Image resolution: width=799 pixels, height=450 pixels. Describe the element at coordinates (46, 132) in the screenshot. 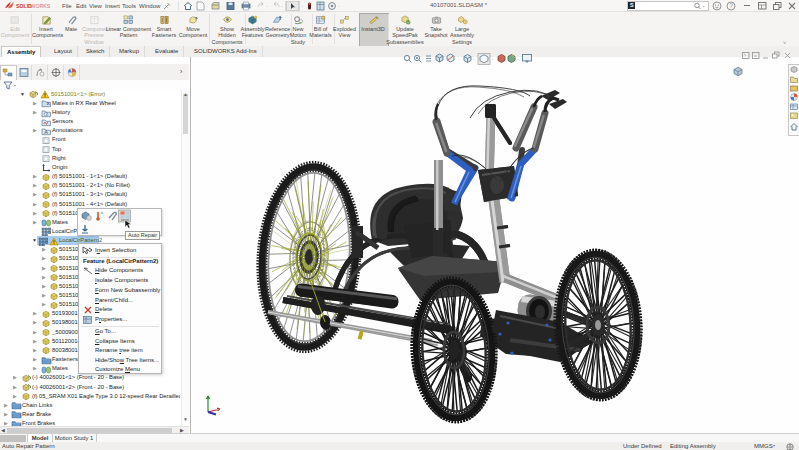

I see `svg-text: A` at that location.